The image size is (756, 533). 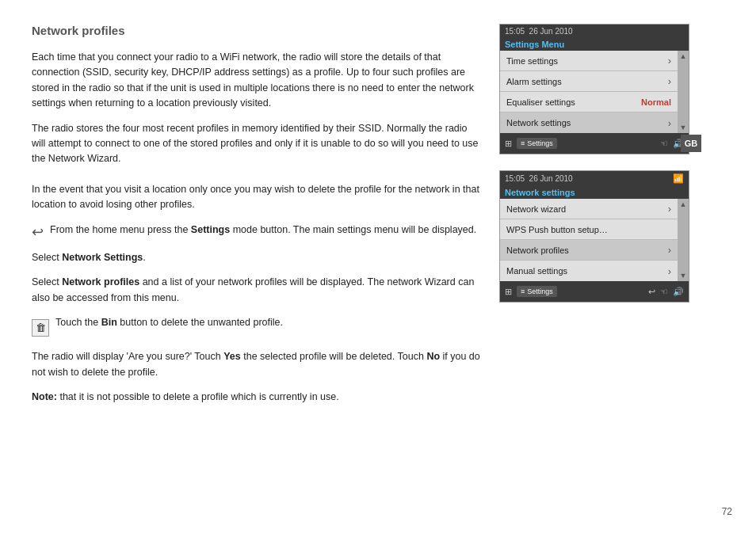 What do you see at coordinates (258, 30) in the screenshot?
I see `page-title: Network profiles` at bounding box center [258, 30].